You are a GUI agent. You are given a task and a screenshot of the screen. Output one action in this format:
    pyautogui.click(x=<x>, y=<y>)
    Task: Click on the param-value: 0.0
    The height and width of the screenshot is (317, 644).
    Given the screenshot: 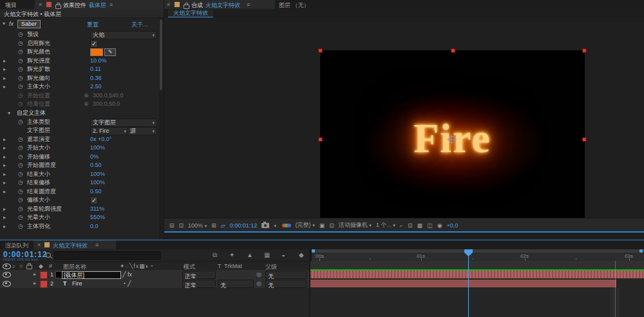 What is the action you would take?
    pyautogui.click(x=94, y=227)
    